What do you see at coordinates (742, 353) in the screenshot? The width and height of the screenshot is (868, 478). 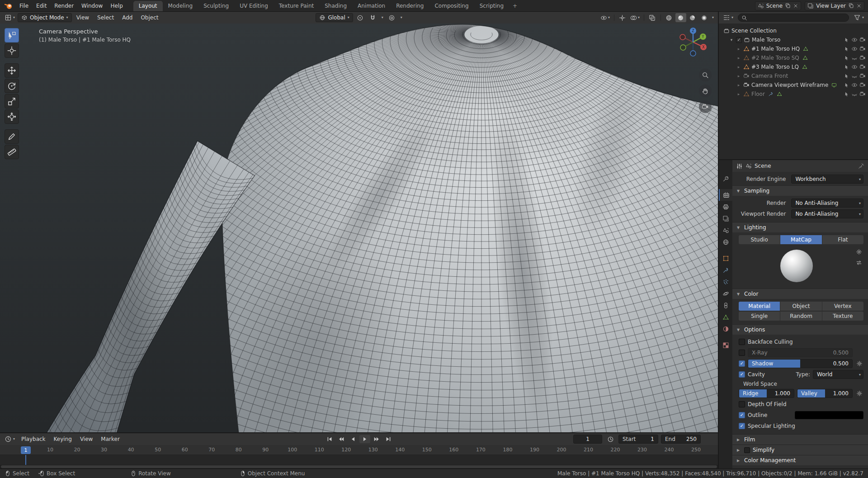 I see `xray-checkbox` at bounding box center [742, 353].